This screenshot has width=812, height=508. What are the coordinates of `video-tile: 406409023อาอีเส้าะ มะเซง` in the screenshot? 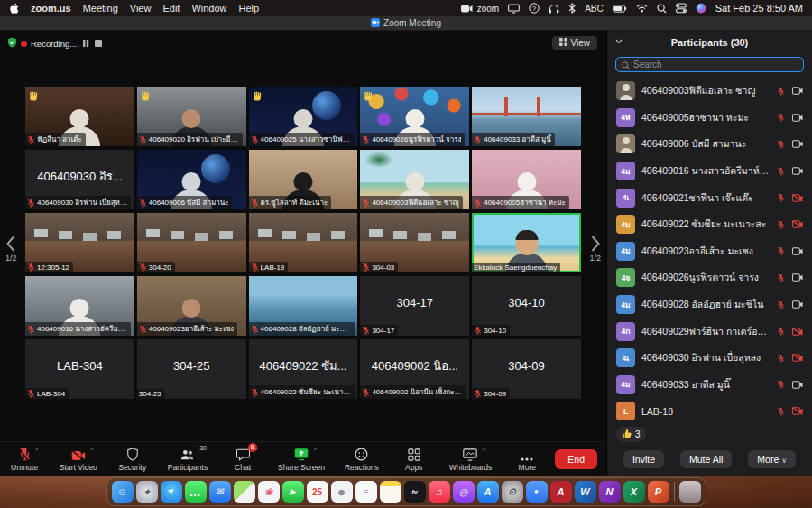 It's located at (191, 306).